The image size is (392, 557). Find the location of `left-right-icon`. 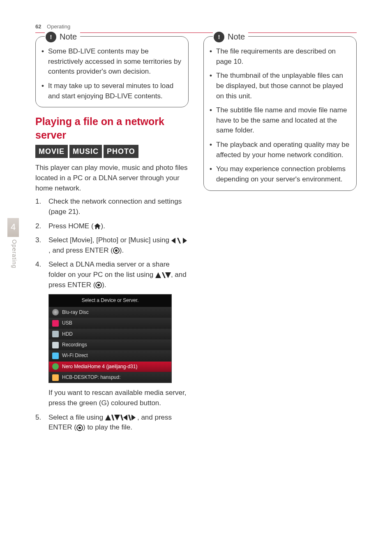

left-right-icon is located at coordinates (179, 241).